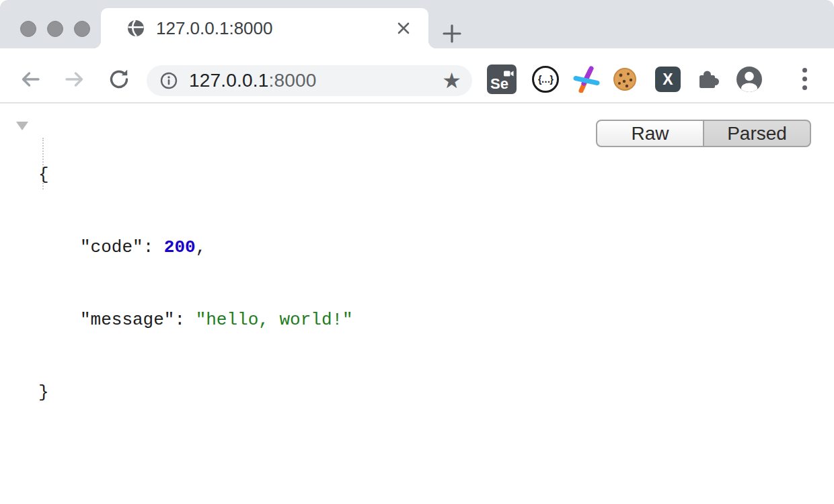 The height and width of the screenshot is (504, 834). I want to click on json-close-brace-line: }, so click(196, 392).